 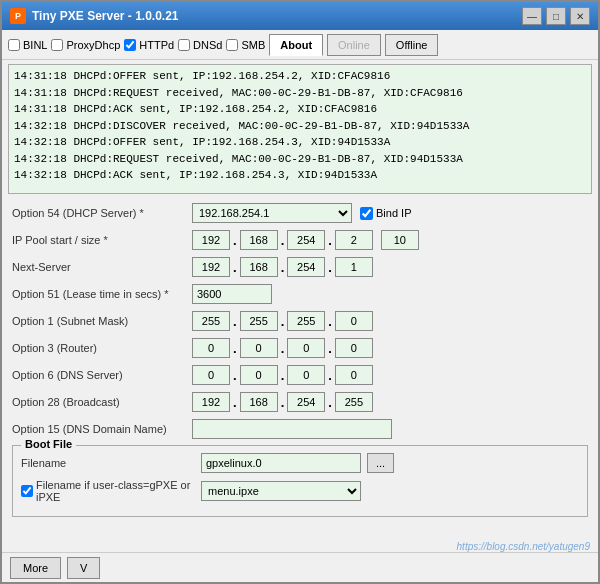 I want to click on next-server-a, so click(x=211, y=267).